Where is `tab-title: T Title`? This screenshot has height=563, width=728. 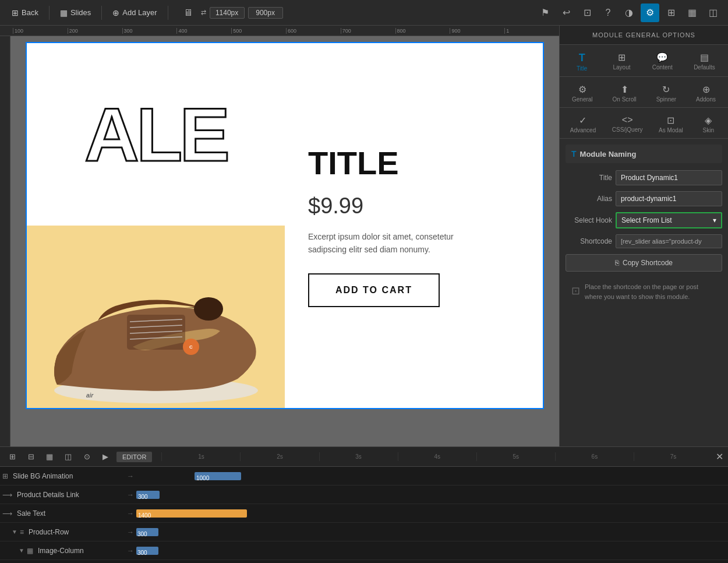 tab-title: T Title is located at coordinates (582, 62).